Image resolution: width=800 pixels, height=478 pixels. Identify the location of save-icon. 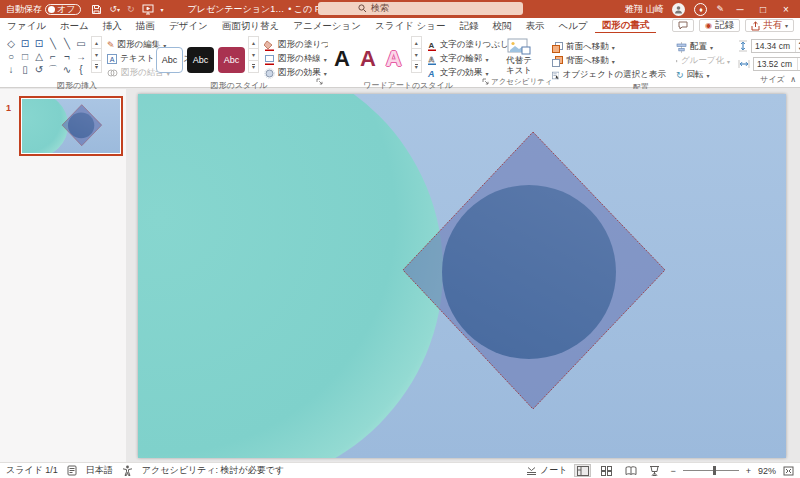
(96, 10).